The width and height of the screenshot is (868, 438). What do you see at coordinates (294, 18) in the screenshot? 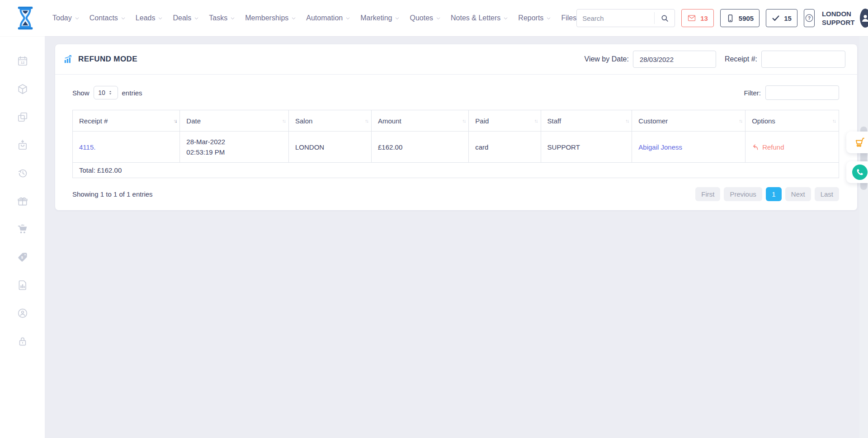
I see `chevron-down-icon` at bounding box center [294, 18].